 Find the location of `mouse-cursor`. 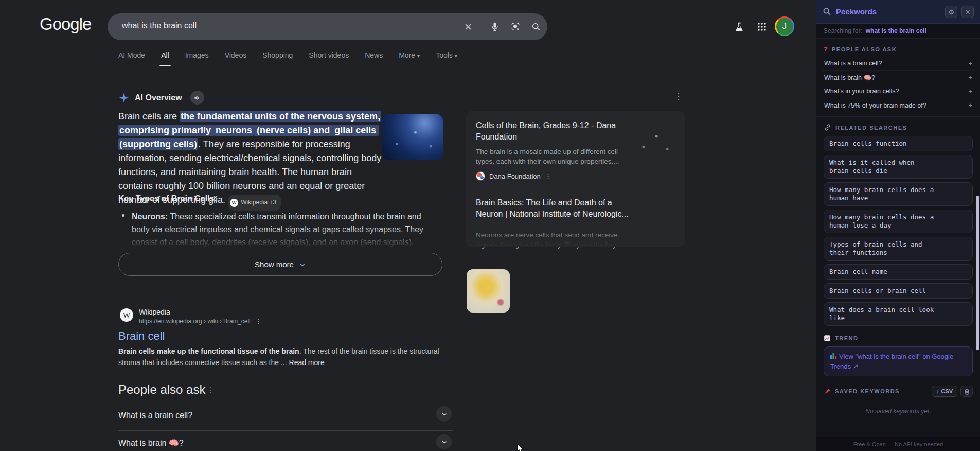

mouse-cursor is located at coordinates (521, 447).